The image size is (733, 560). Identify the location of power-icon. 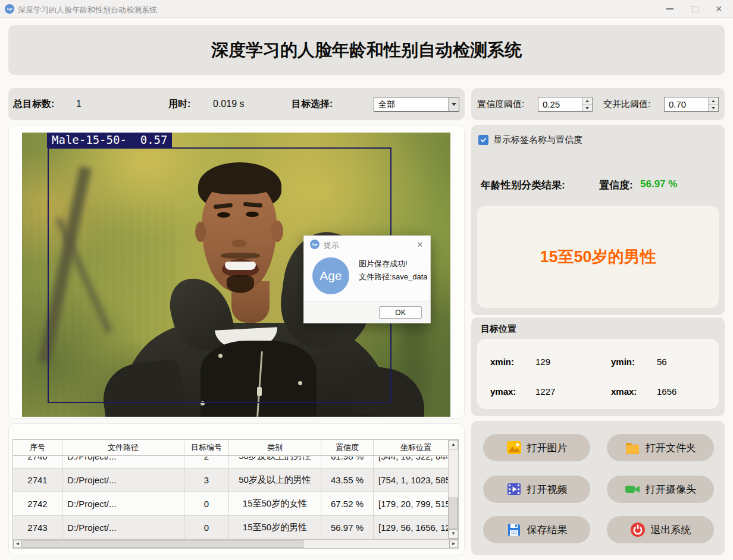
(638, 530).